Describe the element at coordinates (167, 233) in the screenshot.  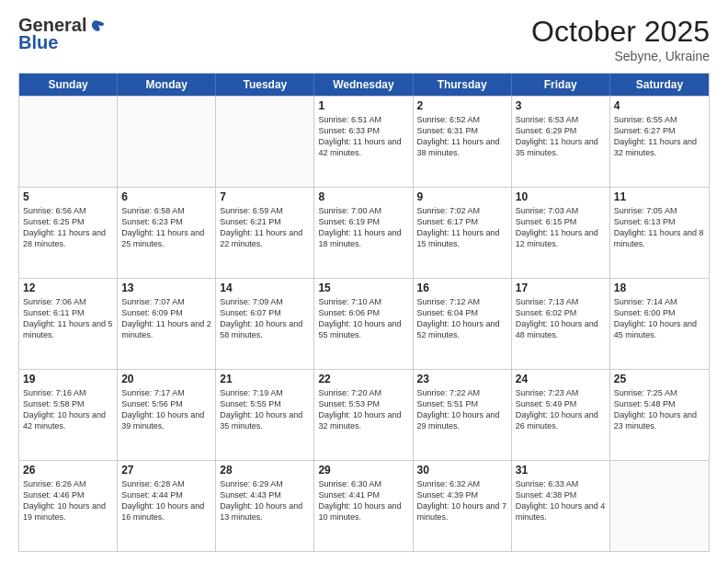
I see `day-cell-6: 6Sunrise: 6:58 AM Sunset: 6:23 PM Daylig…` at that location.